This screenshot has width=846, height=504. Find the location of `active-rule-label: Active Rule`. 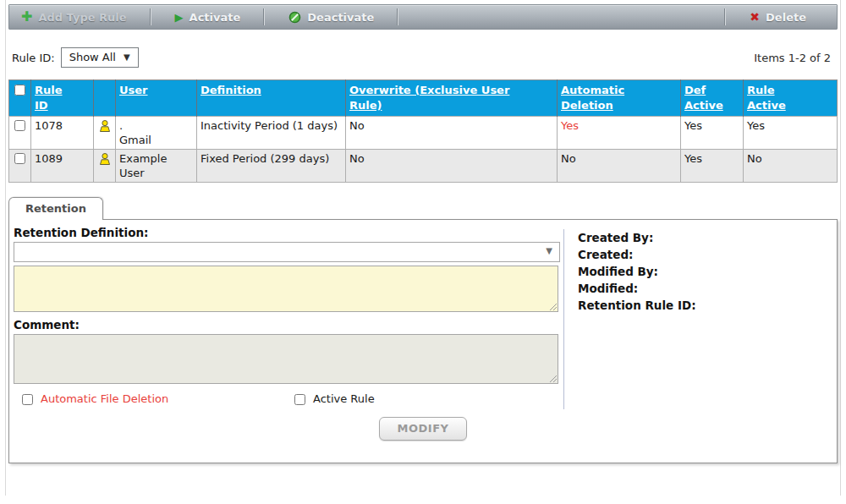

active-rule-label: Active Rule is located at coordinates (343, 399).